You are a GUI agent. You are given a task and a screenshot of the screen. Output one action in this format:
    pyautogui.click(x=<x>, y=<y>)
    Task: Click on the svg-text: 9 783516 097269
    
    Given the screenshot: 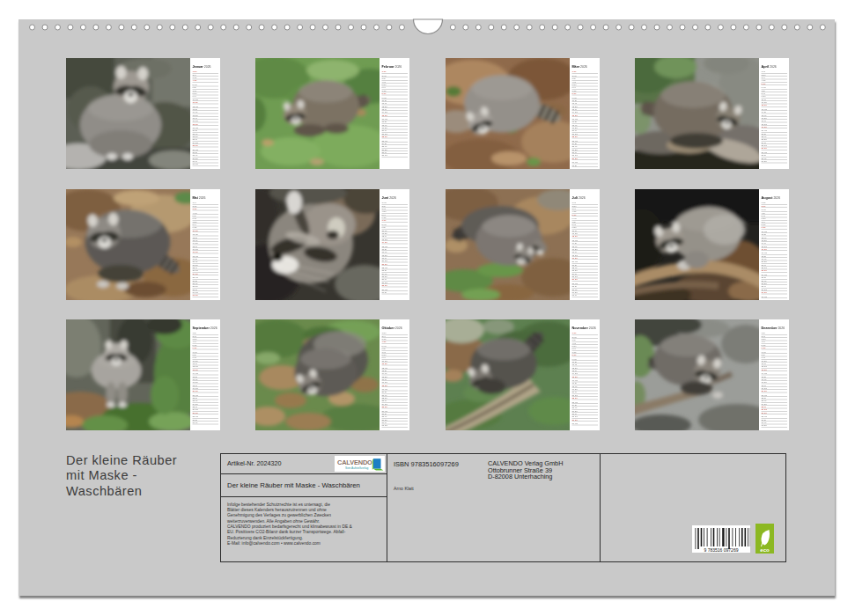 What is the action you would take?
    pyautogui.click(x=722, y=550)
    